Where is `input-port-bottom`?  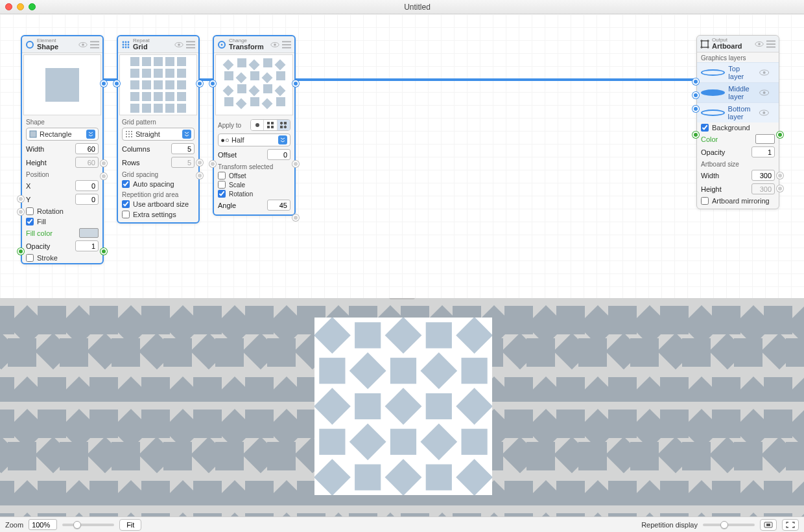 input-port-bottom is located at coordinates (696, 109).